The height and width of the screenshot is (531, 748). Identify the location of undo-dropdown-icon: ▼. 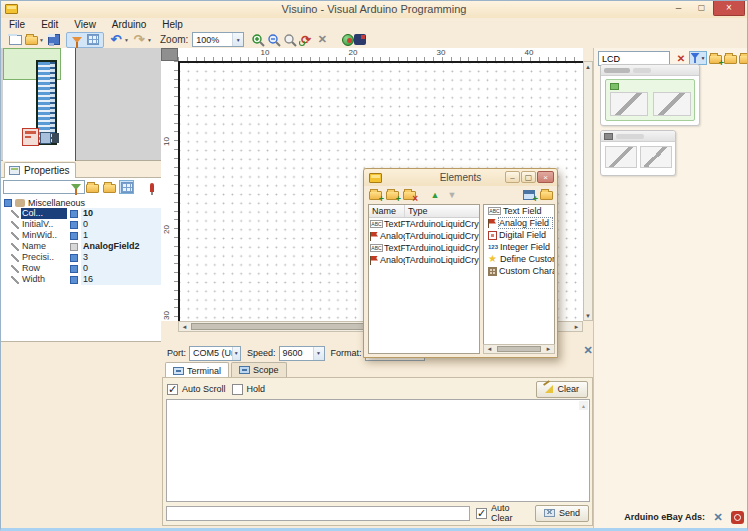
(128, 40).